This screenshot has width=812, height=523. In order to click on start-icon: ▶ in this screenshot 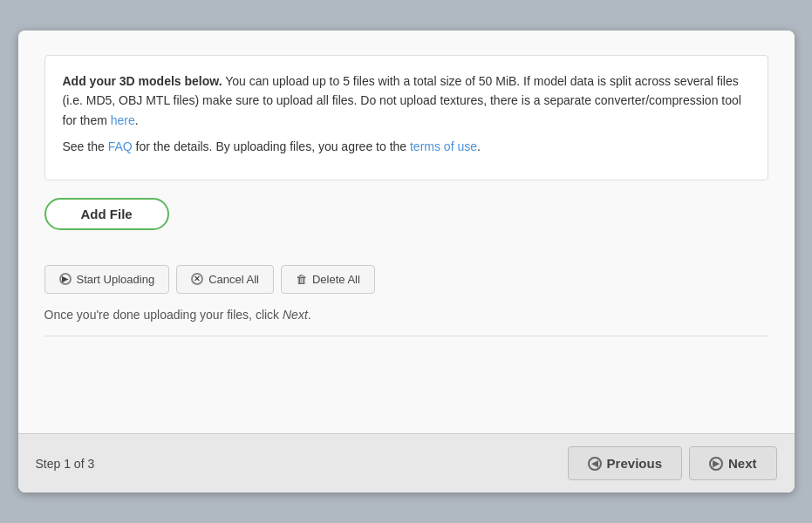, I will do `click(65, 279)`.